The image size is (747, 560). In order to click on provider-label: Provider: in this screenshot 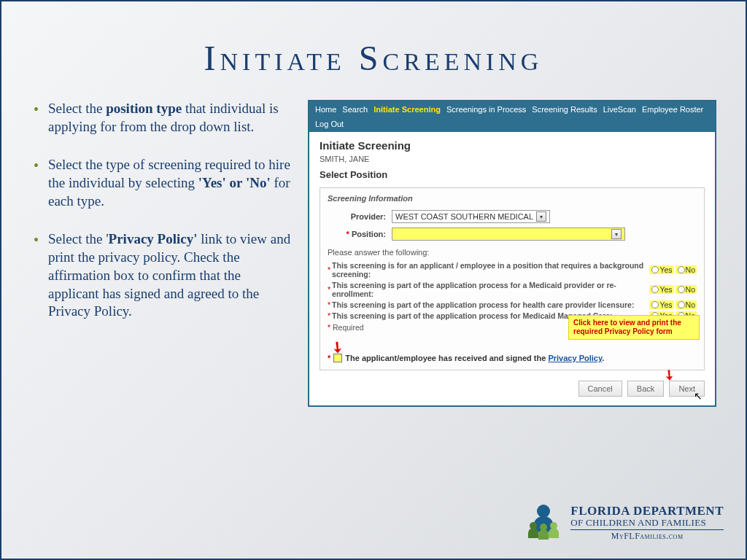, I will do `click(357, 217)`.